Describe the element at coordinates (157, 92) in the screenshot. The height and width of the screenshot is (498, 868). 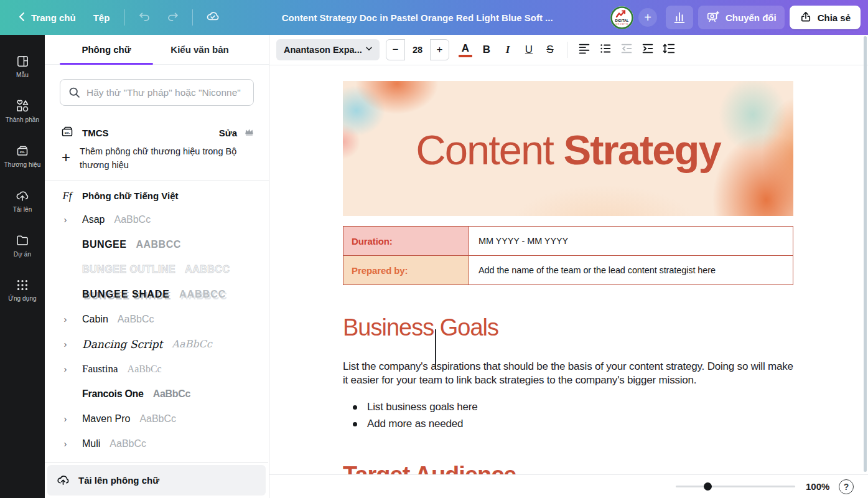
I see `font-search-input` at that location.